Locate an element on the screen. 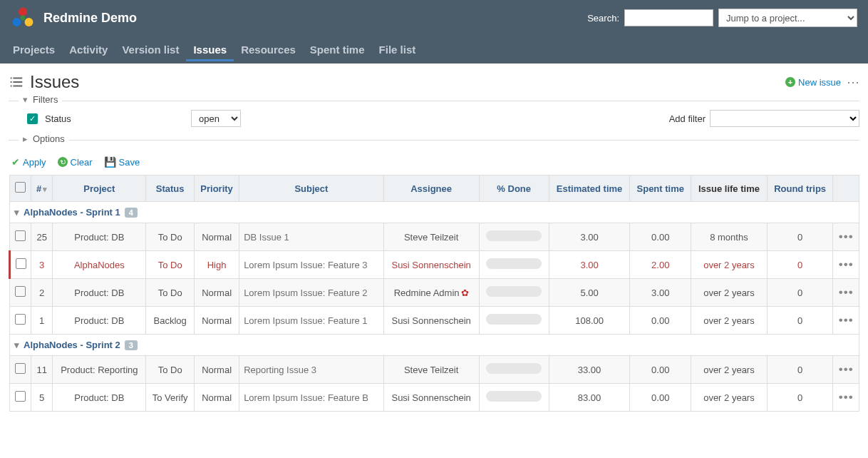 The width and height of the screenshot is (868, 458). apply-link: ✔Apply is located at coordinates (29, 162).